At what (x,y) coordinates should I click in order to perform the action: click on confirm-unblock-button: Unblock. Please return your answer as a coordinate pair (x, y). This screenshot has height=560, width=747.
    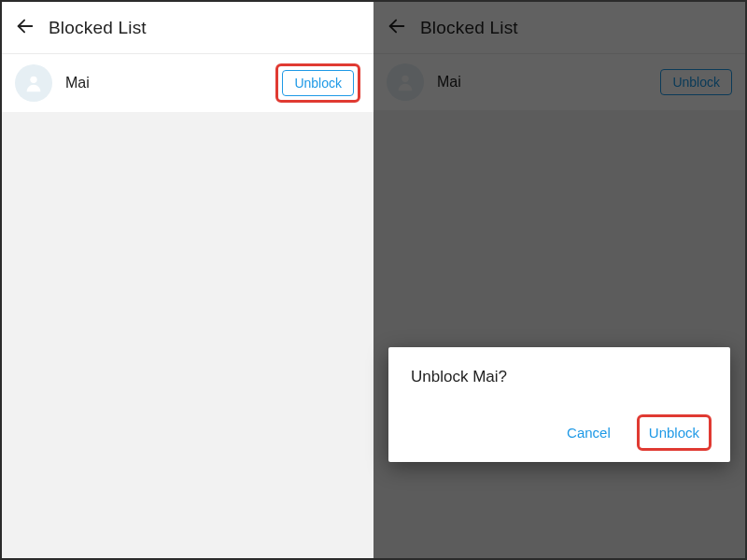
    Looking at the image, I should click on (674, 433).